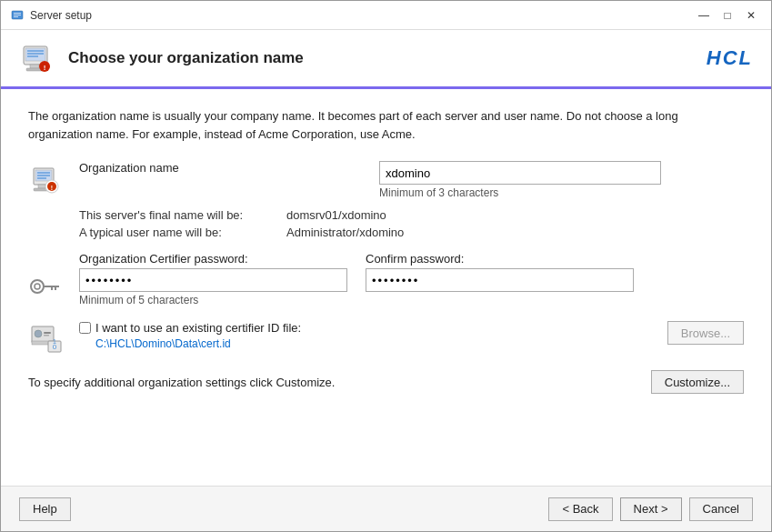  What do you see at coordinates (411, 180) in the screenshot?
I see `org-name-field-group: Organization name Minimum of 3 character…` at bounding box center [411, 180].